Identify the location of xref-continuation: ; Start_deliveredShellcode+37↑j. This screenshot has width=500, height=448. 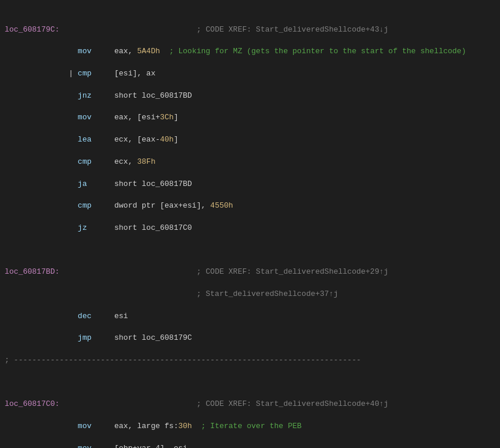
(250, 295).